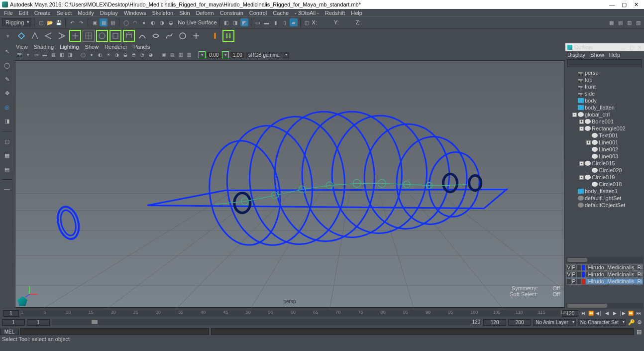 The height and width of the screenshot is (351, 644). I want to click on outliner-node: defaultObjectSet, so click(605, 205).